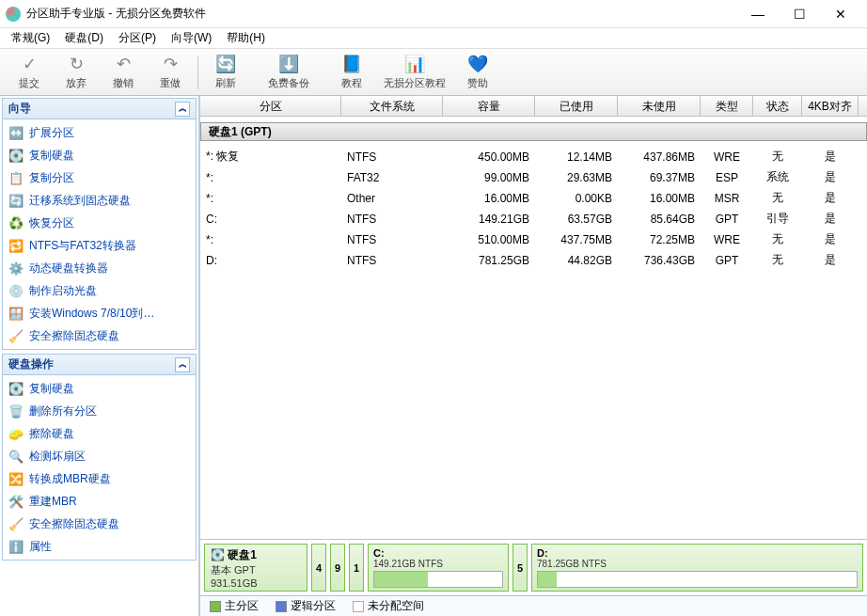  I want to click on undo-button: ↶撤销, so click(123, 71).